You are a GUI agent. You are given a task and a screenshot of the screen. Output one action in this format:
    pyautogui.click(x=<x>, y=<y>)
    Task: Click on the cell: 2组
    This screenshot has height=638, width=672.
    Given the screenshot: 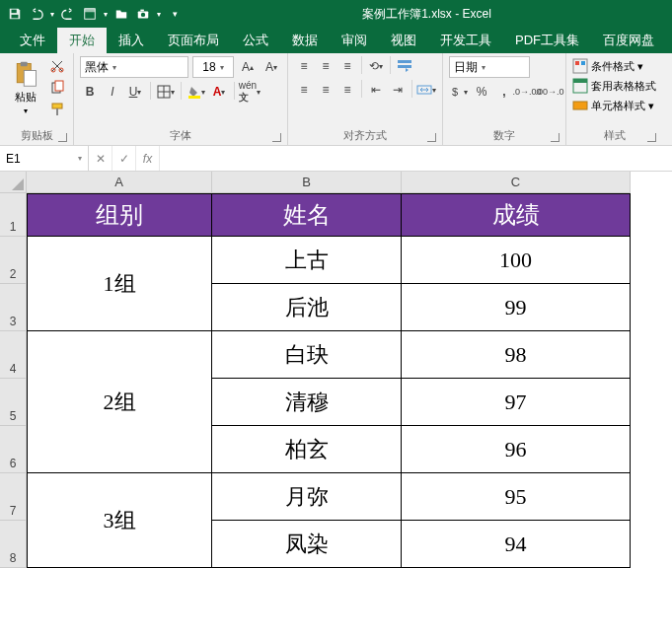 What is the action you would take?
    pyautogui.click(x=119, y=355)
    